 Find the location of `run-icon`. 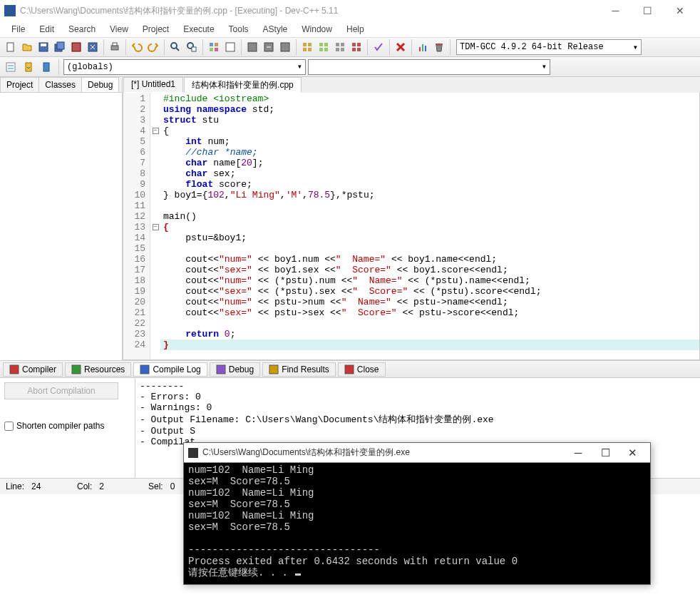

run-icon is located at coordinates (230, 47).